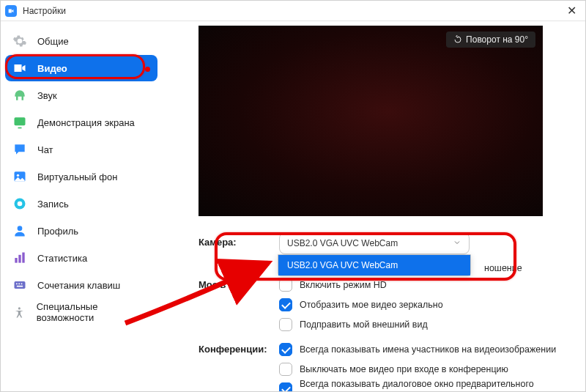 Image resolution: width=586 pixels, height=392 pixels. What do you see at coordinates (62, 258) in the screenshot?
I see `sidebar-item-label: Статистика` at bounding box center [62, 258].